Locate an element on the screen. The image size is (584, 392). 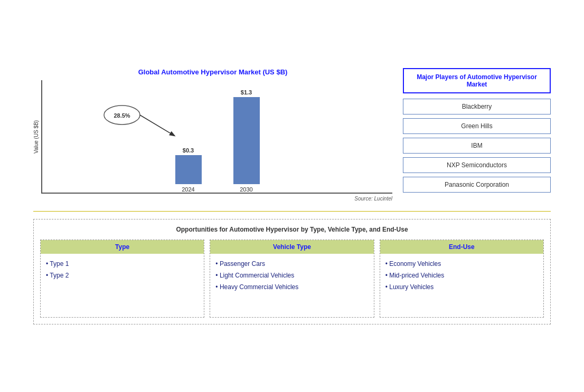
bar-2030-year: 2030 is located at coordinates (246, 189).